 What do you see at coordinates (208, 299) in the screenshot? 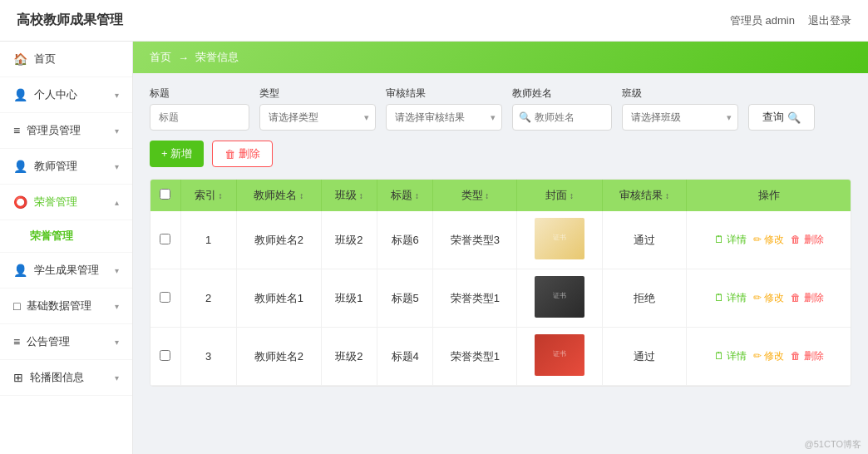
I see `row-index: 2` at bounding box center [208, 299].